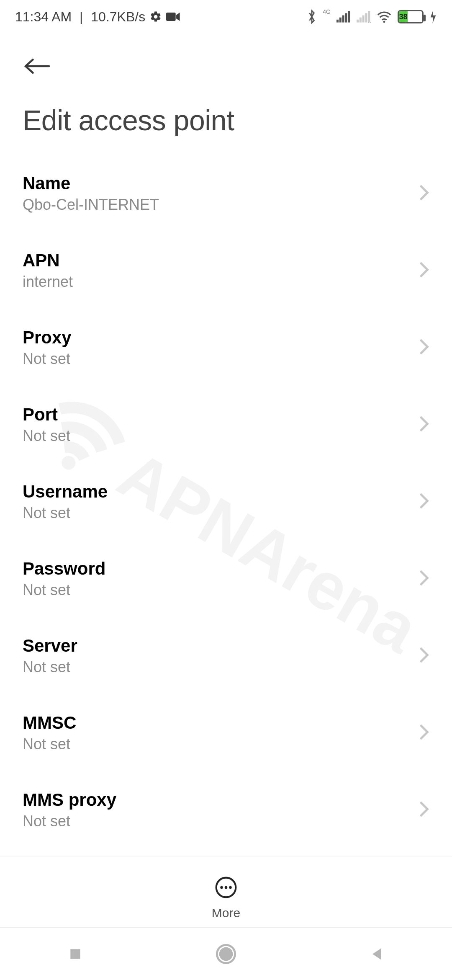  What do you see at coordinates (403, 17) in the screenshot?
I see `battery-percent: 38` at bounding box center [403, 17].